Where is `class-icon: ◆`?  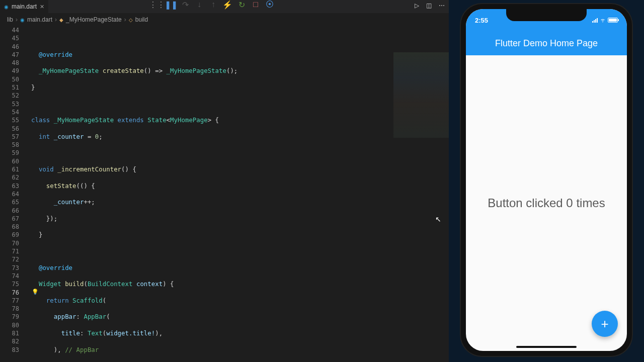
class-icon: ◆ is located at coordinates (61, 20).